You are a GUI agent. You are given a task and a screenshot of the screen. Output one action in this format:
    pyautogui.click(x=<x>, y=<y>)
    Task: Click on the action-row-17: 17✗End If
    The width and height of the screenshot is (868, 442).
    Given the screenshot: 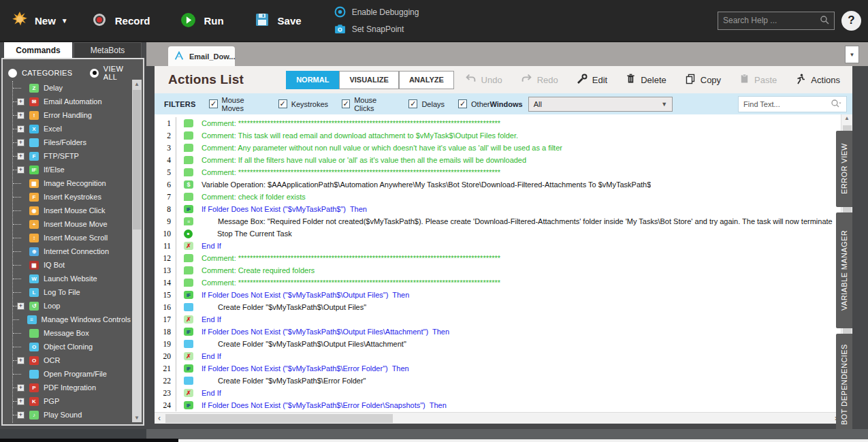 What is the action you would take?
    pyautogui.click(x=497, y=319)
    